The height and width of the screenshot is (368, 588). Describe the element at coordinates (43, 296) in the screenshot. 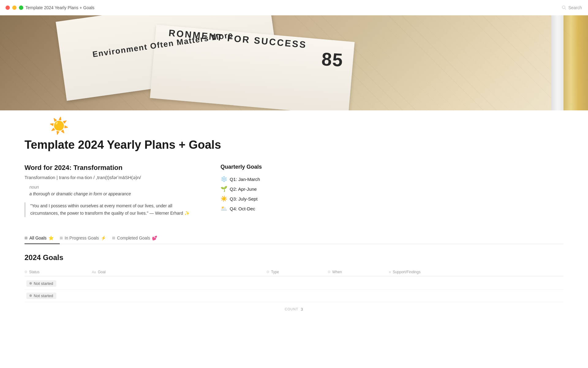

I see `row2-status-label: Not started` at that location.